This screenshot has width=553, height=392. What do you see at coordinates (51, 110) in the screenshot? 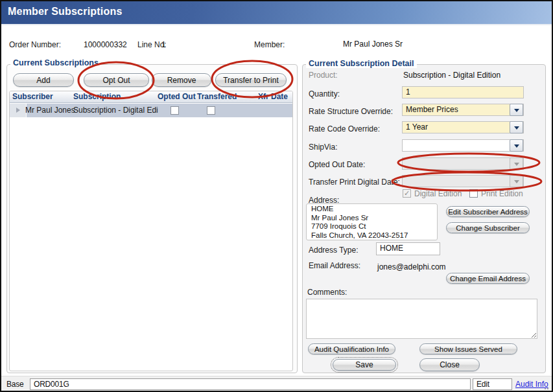
I see `cell-subscriber: Mr Paul Jones` at bounding box center [51, 110].